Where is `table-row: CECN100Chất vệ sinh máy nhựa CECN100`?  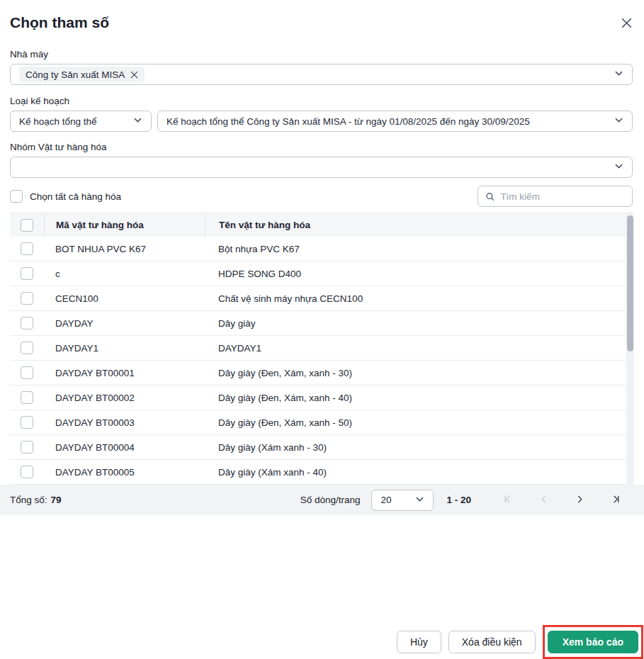
table-row: CECN100Chất vệ sinh máy nhựa CECN100 is located at coordinates (322, 299).